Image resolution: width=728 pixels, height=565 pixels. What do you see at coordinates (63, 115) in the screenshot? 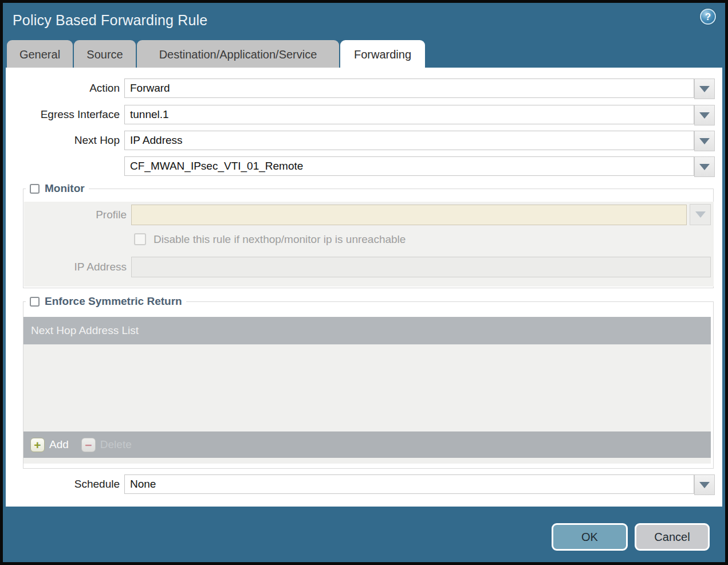
I see `egress-interface-label: Egress Interface` at bounding box center [63, 115].